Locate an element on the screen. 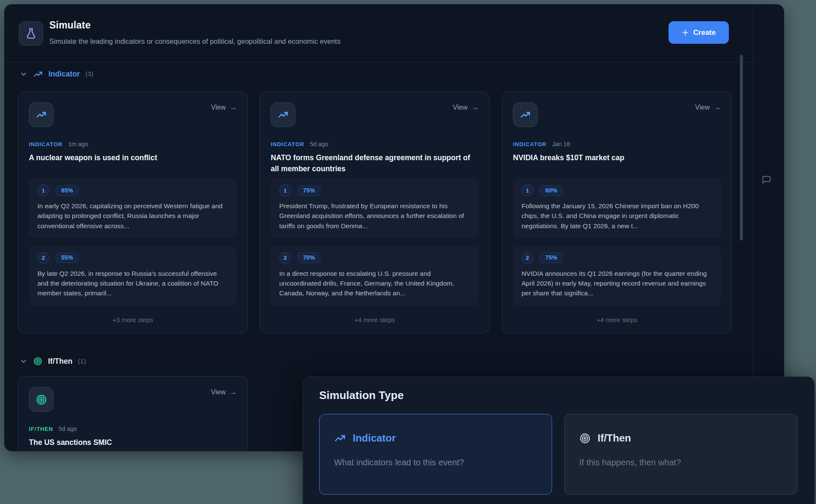 The height and width of the screenshot is (504, 816). indicator-card: View → INDICATOR 1m ago A nuclear weapon… is located at coordinates (133, 212).